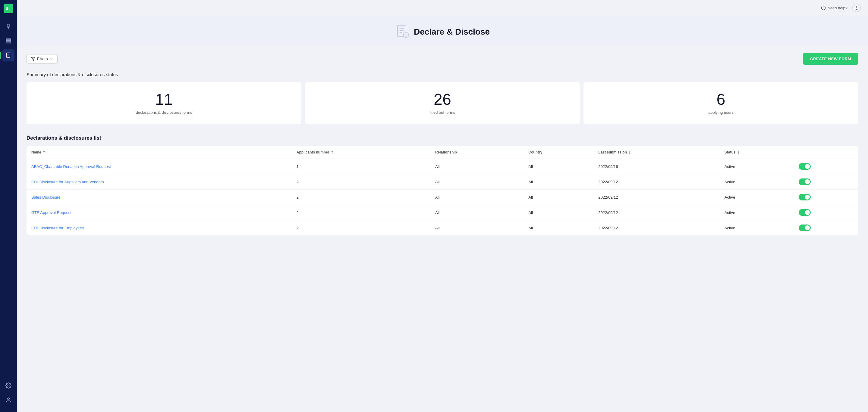  Describe the element at coordinates (44, 152) in the screenshot. I see `sort-icon-name` at that location.